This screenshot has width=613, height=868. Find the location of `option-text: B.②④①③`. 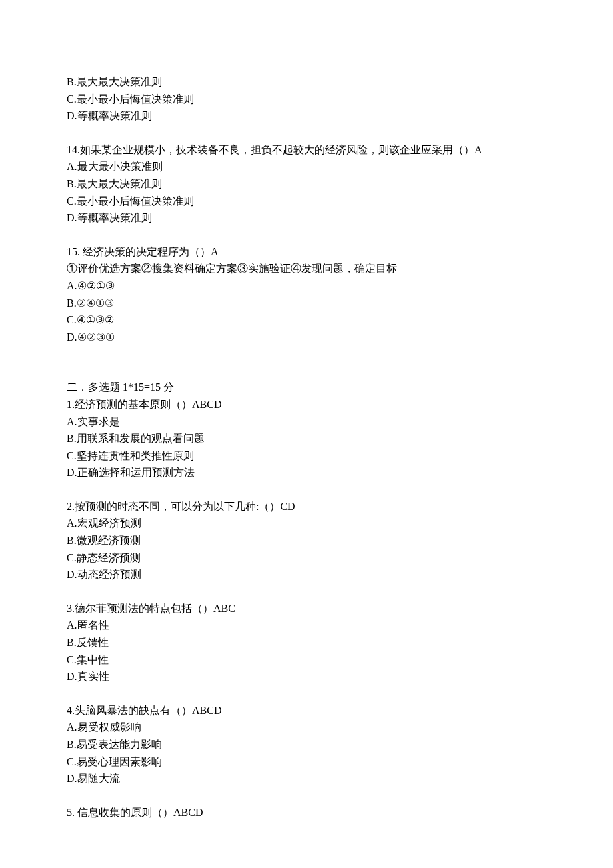

option-text: B.②④①③ is located at coordinates (306, 303).